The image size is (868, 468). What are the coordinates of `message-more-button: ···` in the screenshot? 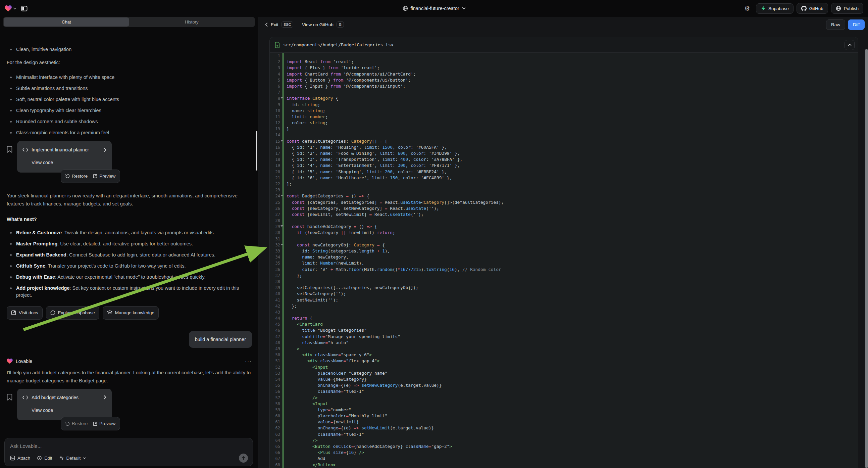 It's located at (249, 361).